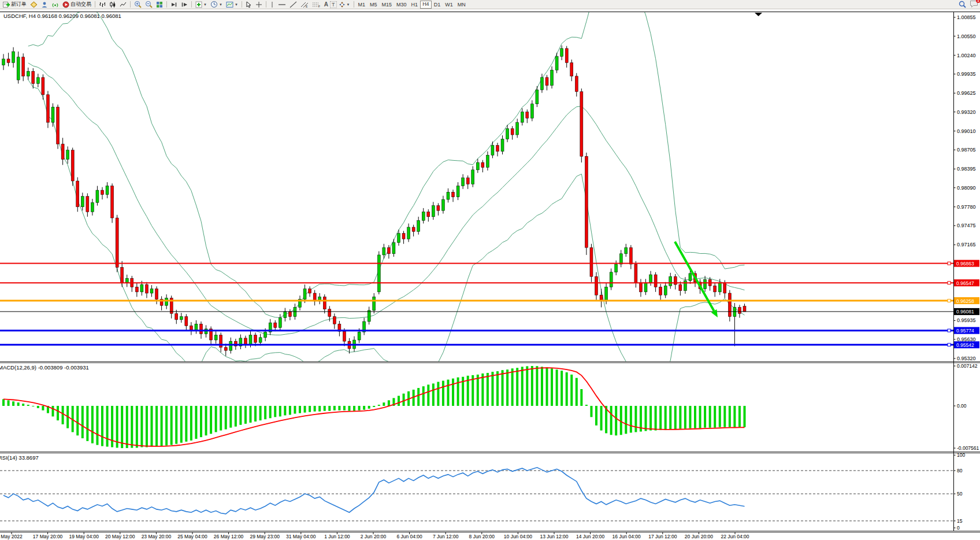 This screenshot has height=540, width=980. What do you see at coordinates (409, 537) in the screenshot?
I see `time-tick-label: 6 Jun 04:00` at bounding box center [409, 537].